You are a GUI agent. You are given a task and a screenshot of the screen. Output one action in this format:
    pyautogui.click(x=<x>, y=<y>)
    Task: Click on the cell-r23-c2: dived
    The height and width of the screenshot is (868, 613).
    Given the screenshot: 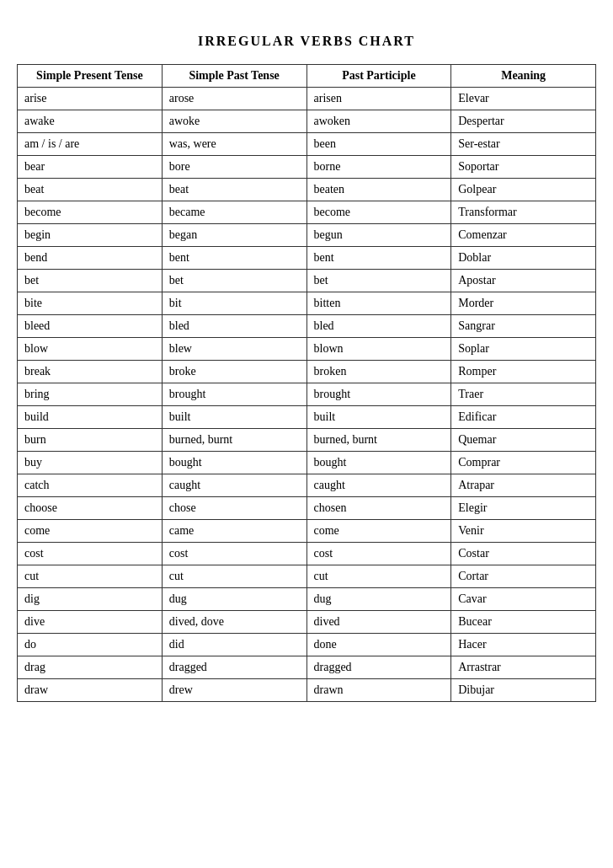 What is the action you would take?
    pyautogui.click(x=379, y=622)
    